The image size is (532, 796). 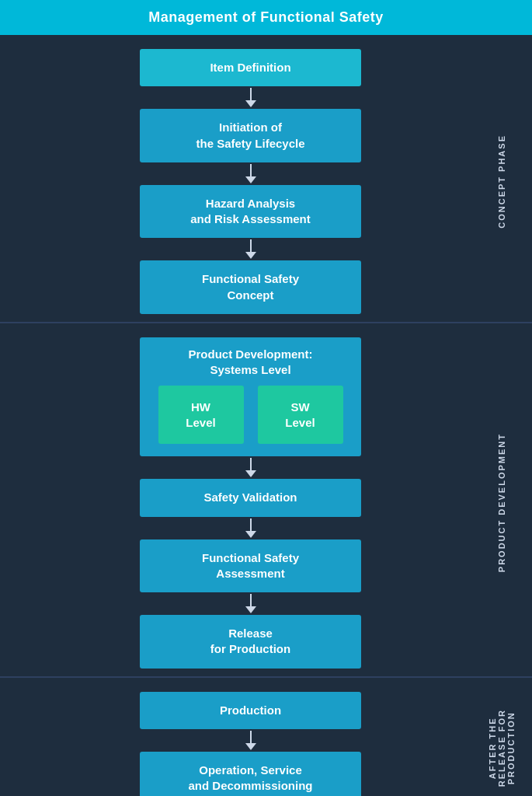 What do you see at coordinates (505, 182) in the screenshot?
I see `concept-label-col: CONCEPT PHASE` at bounding box center [505, 182].